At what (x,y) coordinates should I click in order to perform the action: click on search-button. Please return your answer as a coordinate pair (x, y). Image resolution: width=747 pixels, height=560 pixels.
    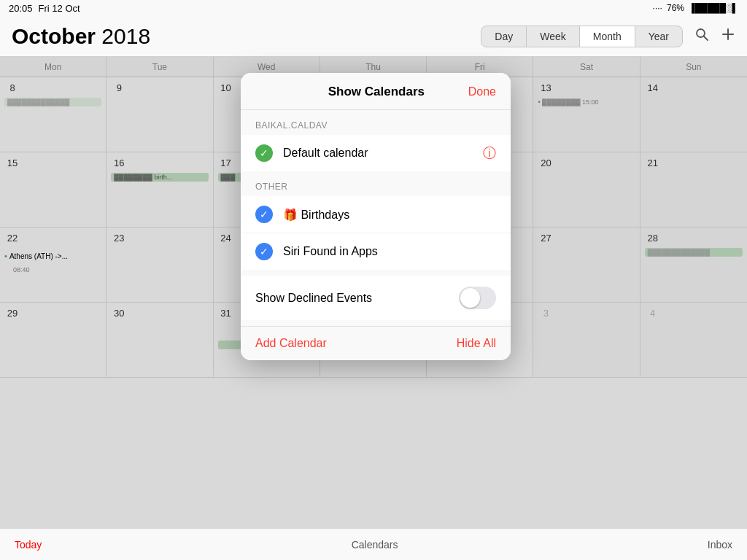
    Looking at the image, I should click on (702, 36).